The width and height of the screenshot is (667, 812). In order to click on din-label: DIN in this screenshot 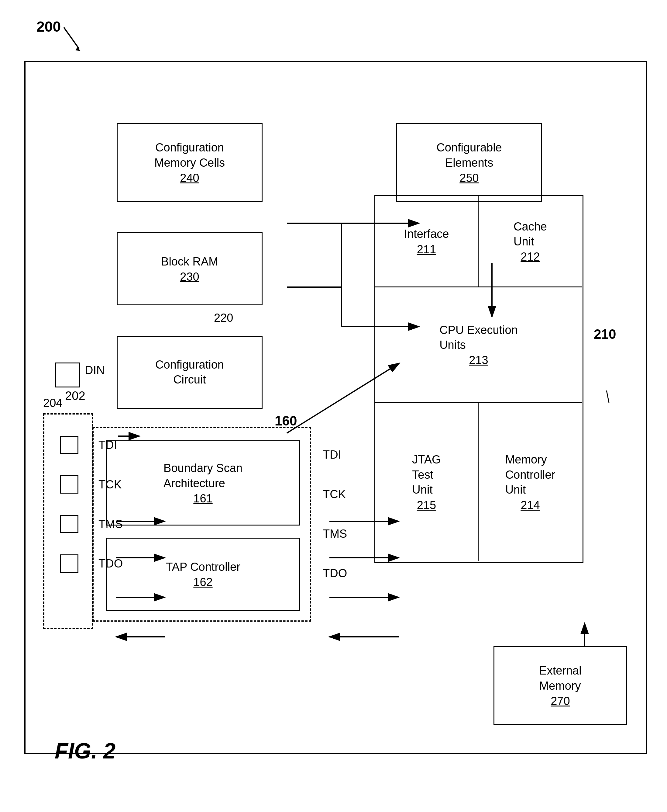, I will do `click(95, 370)`.